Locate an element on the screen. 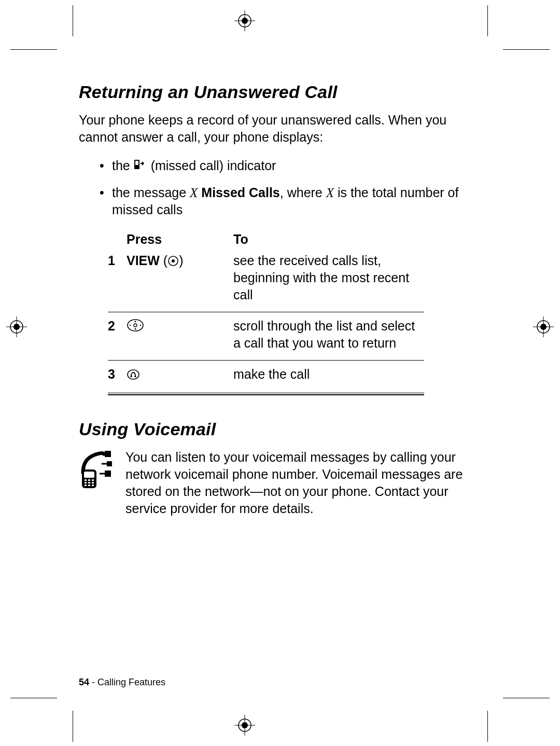 The height and width of the screenshot is (746, 560). text: the message is located at coordinates (151, 192).